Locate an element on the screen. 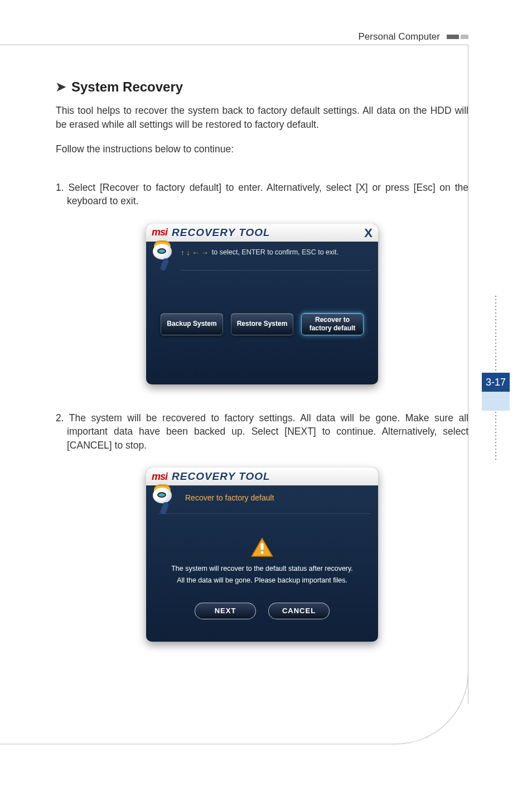 This screenshot has height=799, width=532. step-2: 2. The system will be recovered to facto… is located at coordinates (262, 432).